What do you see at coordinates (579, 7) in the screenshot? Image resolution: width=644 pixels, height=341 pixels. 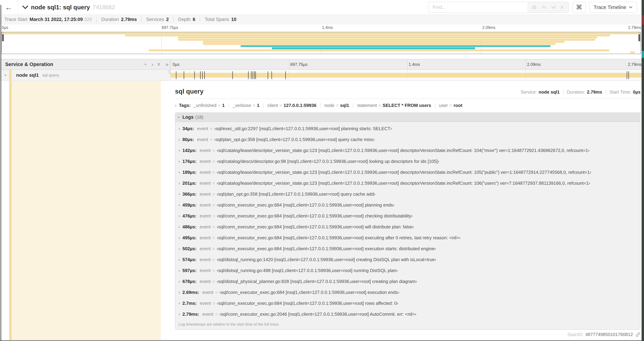 I see `keyboard-shortcuts-button: ⌘` at bounding box center [579, 7].